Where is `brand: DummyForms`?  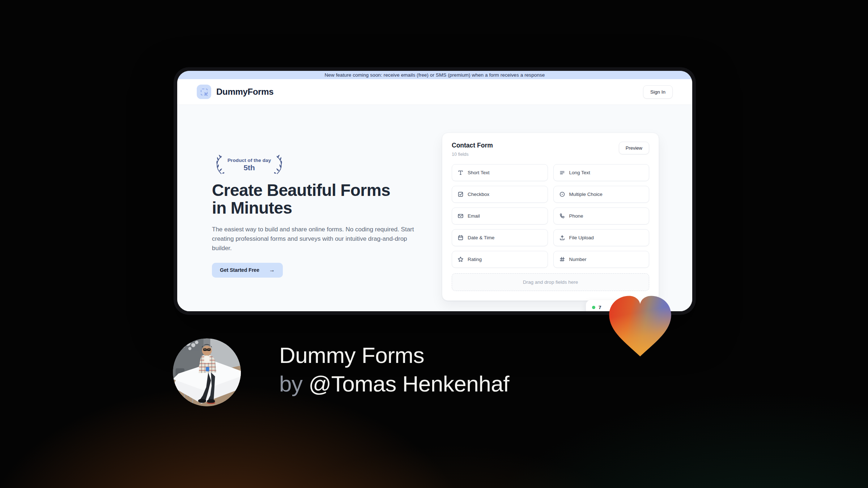 brand: DummyForms is located at coordinates (235, 92).